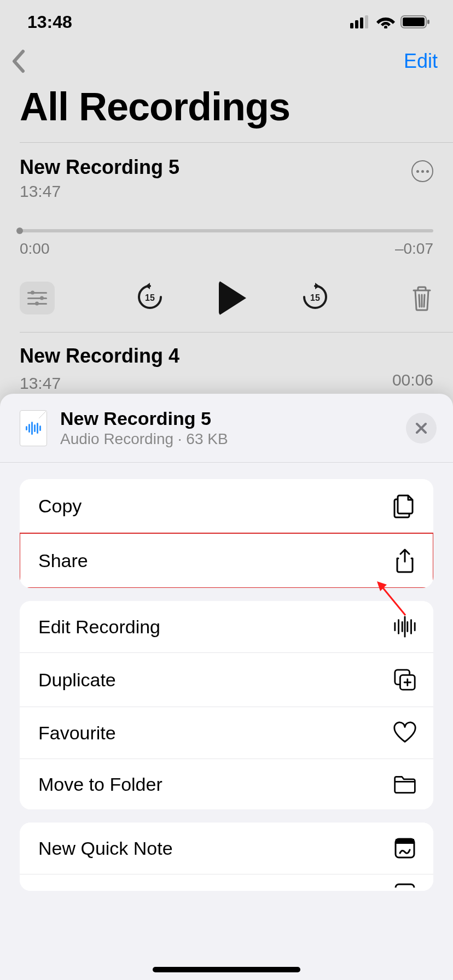  I want to click on folder-icon, so click(405, 784).